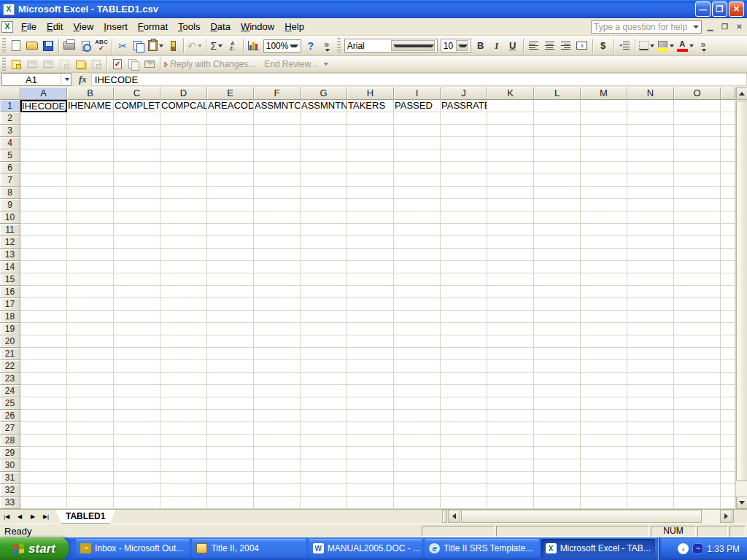 The width and height of the screenshot is (747, 560). I want to click on cell-F15, so click(277, 280).